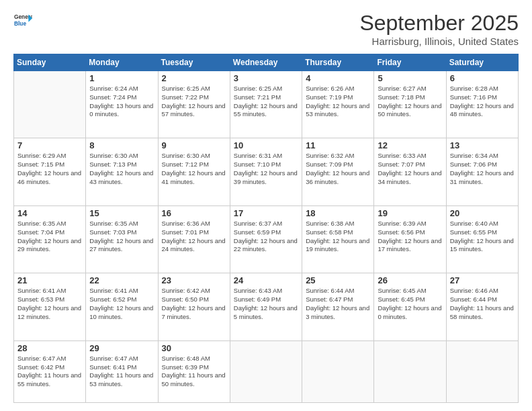 This screenshot has height=411, width=532. Describe the element at coordinates (194, 102) in the screenshot. I see `day-info: Sunrise: 6:25 AM Sunset: 7:22 PM Dayligh…` at that location.